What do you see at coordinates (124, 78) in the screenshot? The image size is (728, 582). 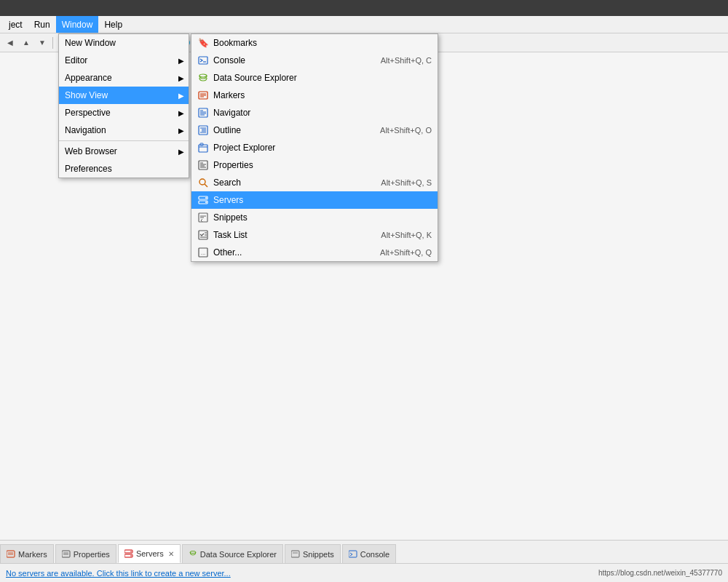 I see `menu-appearance: Appearance ▶` at bounding box center [124, 78].